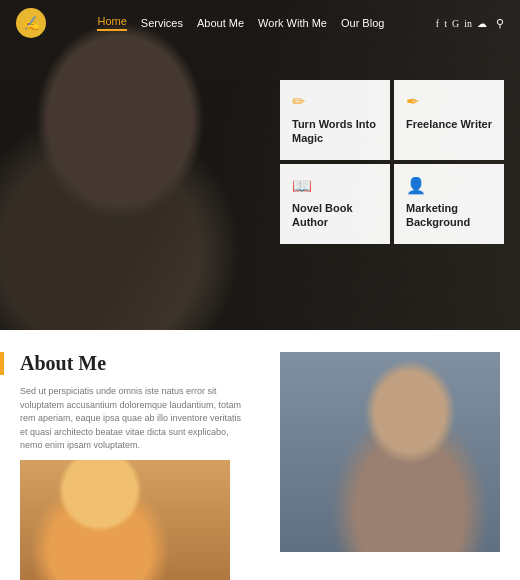 The height and width of the screenshot is (580, 520). Describe the element at coordinates (456, 24) in the screenshot. I see `googleplus-icon: G` at that location.